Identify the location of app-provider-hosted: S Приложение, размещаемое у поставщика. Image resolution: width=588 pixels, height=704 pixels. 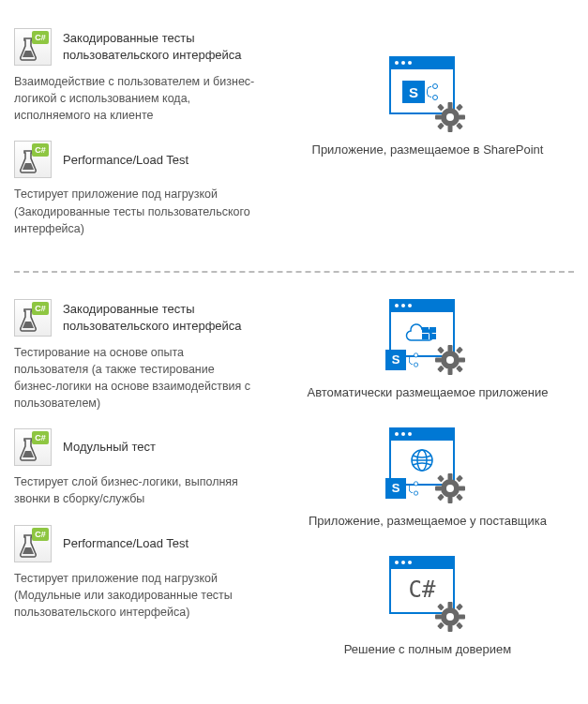
(428, 478).